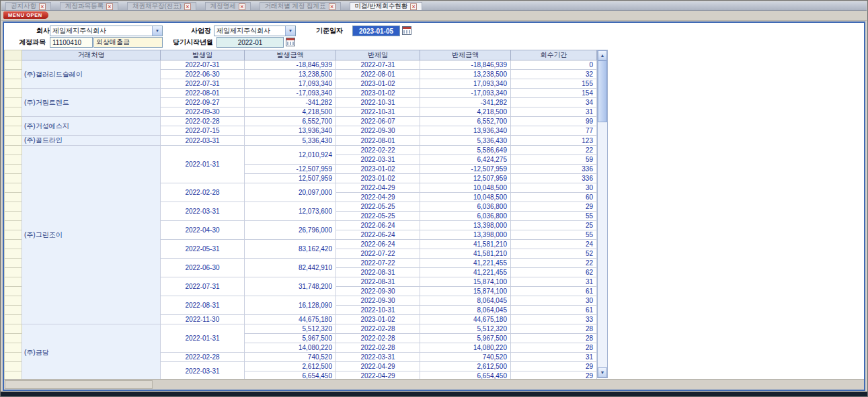 This screenshot has height=397, width=868. What do you see at coordinates (91, 141) in the screenshot?
I see `customer-name-cell: (주)골드라인` at bounding box center [91, 141].